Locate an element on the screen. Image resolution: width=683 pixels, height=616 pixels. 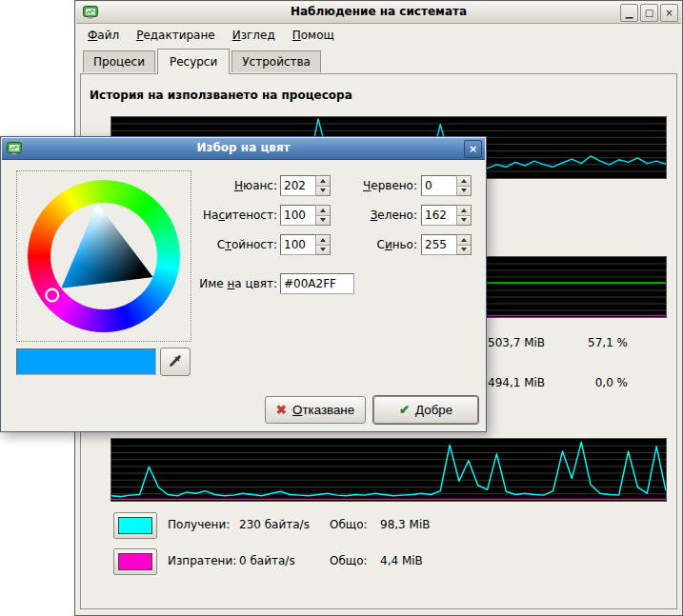
menubar: Файл Редактиране Изглед Помощ is located at coordinates (211, 35).